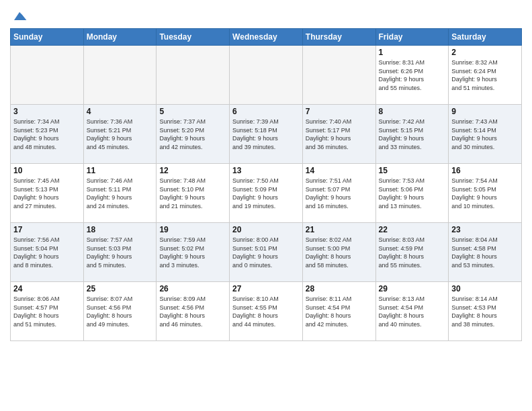 This screenshot has height=411, width=532. I want to click on day-info: Sunrise: 7:34 AMSunset: 5:23 PMDaylight:…, so click(47, 134).